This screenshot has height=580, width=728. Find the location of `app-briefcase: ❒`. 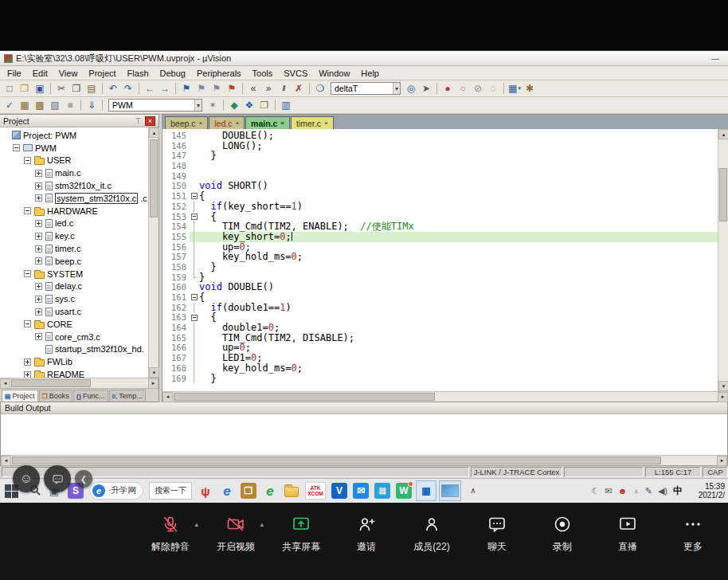

app-briefcase: ❒ is located at coordinates (249, 491).